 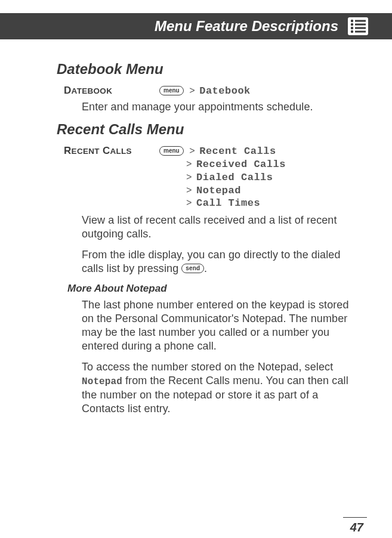 I want to click on label-cap2: C, so click(x=106, y=150).